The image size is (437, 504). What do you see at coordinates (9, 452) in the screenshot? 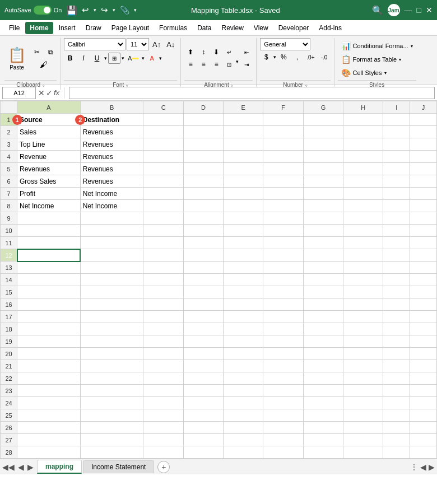
I see `row-number: 28` at bounding box center [9, 452].